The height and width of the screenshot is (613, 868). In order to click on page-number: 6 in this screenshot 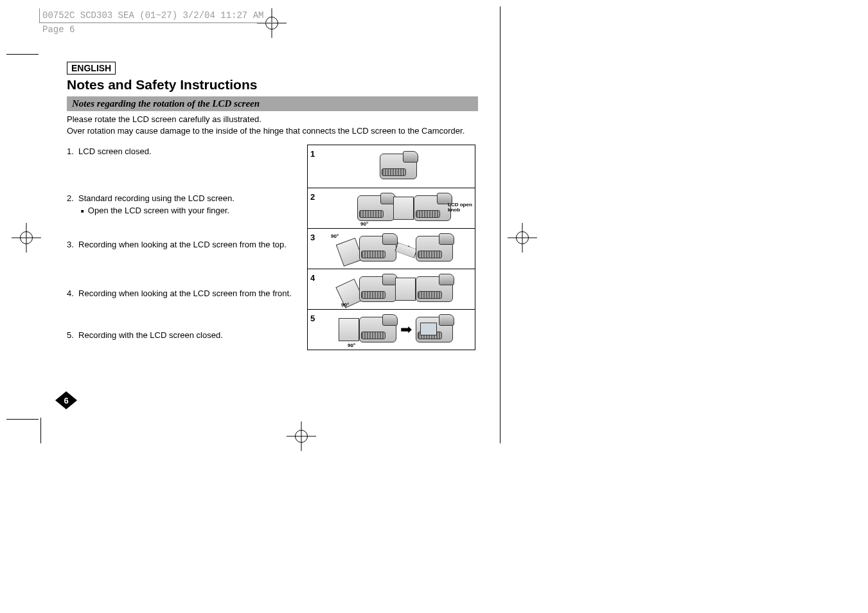, I will do `click(66, 400)`.